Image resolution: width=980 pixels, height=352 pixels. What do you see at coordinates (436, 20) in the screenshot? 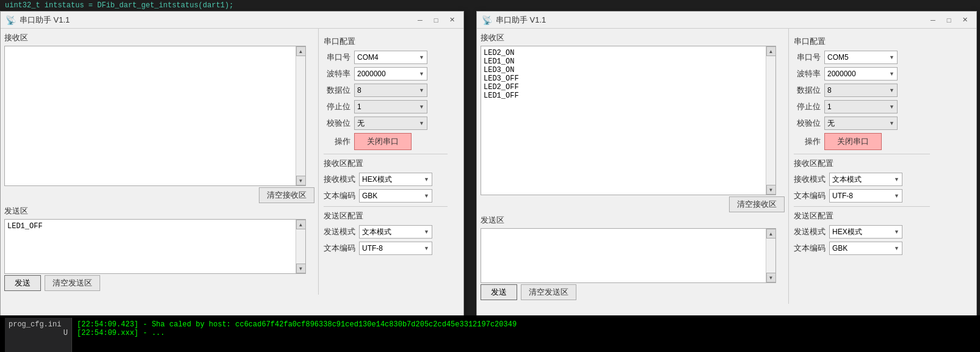
I see `restore-btn-1: □` at bounding box center [436, 20].